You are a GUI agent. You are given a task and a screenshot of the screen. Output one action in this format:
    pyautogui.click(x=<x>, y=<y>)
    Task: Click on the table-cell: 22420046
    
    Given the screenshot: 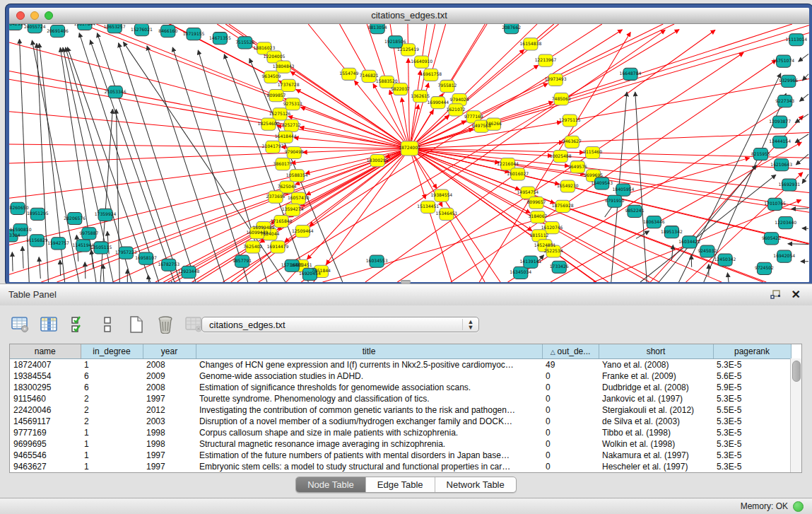 What is the action you would take?
    pyautogui.click(x=45, y=410)
    